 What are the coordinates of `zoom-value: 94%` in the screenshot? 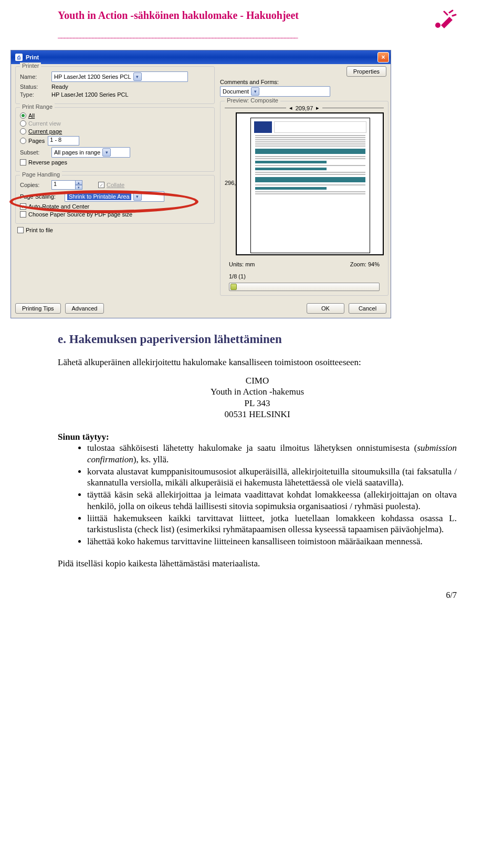 It's located at (374, 264).